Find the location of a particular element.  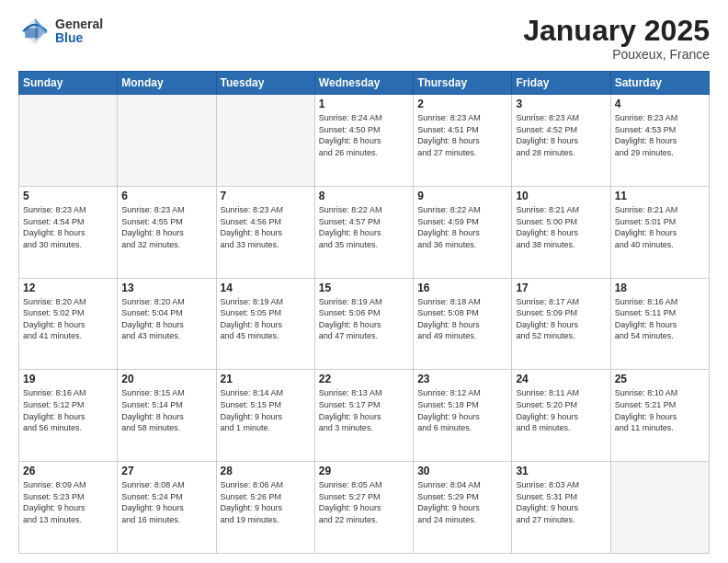

calendar-cell: 17Sunrise: 8:17 AM Sunset: 5:09 PM Dayli… is located at coordinates (561, 324).